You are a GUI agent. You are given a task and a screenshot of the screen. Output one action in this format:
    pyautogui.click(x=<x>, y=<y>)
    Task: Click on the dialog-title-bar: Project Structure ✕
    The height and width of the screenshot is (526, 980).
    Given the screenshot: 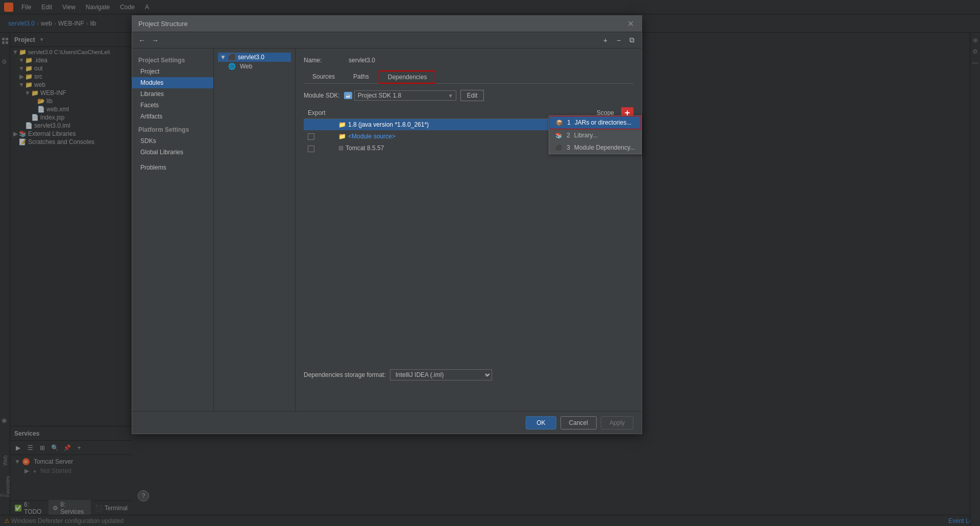 What is the action you would take?
    pyautogui.click(x=387, y=24)
    